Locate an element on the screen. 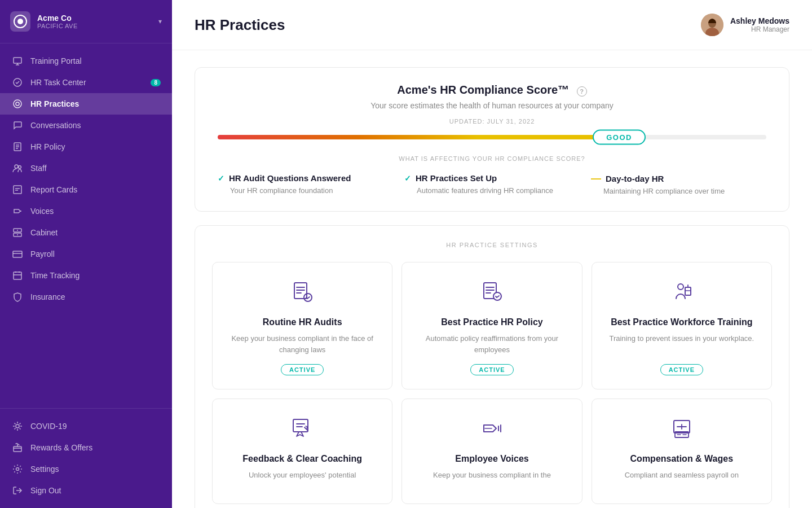 The image size is (812, 508). feedback-coaching-icon is located at coordinates (302, 431).